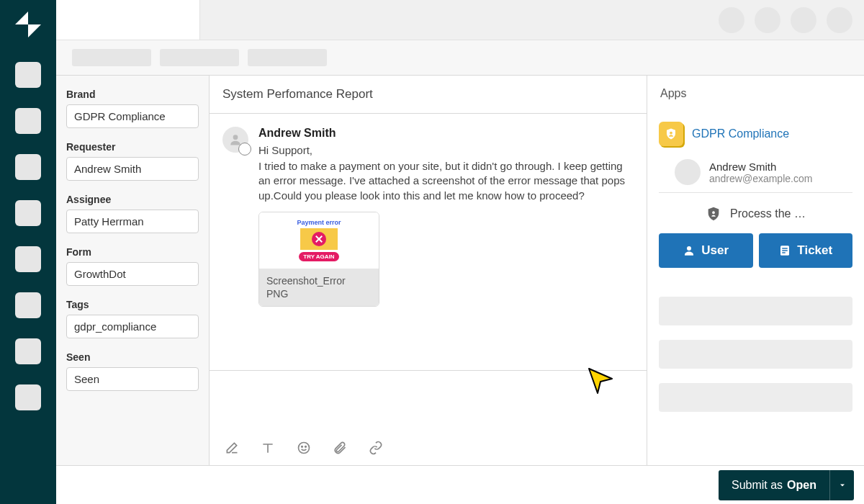 The width and height of the screenshot is (864, 504). I want to click on left-rail, so click(28, 252).